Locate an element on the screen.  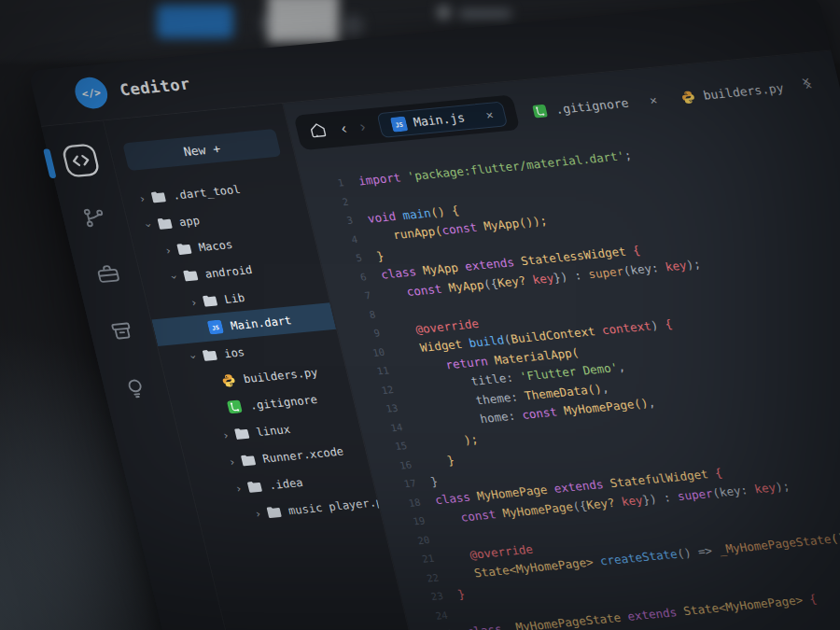
tree-item-label: app is located at coordinates (189, 221).